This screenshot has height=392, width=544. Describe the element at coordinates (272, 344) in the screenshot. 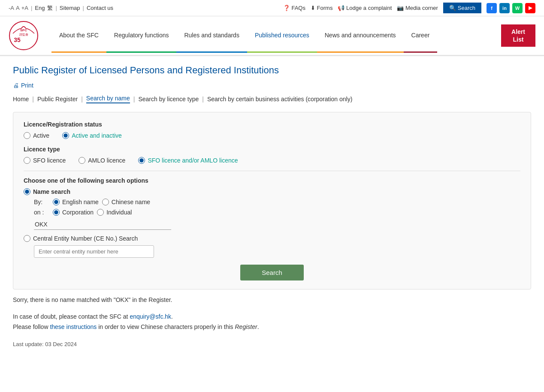

I see `last-update: Last update: 03 Dec 2024` at that location.